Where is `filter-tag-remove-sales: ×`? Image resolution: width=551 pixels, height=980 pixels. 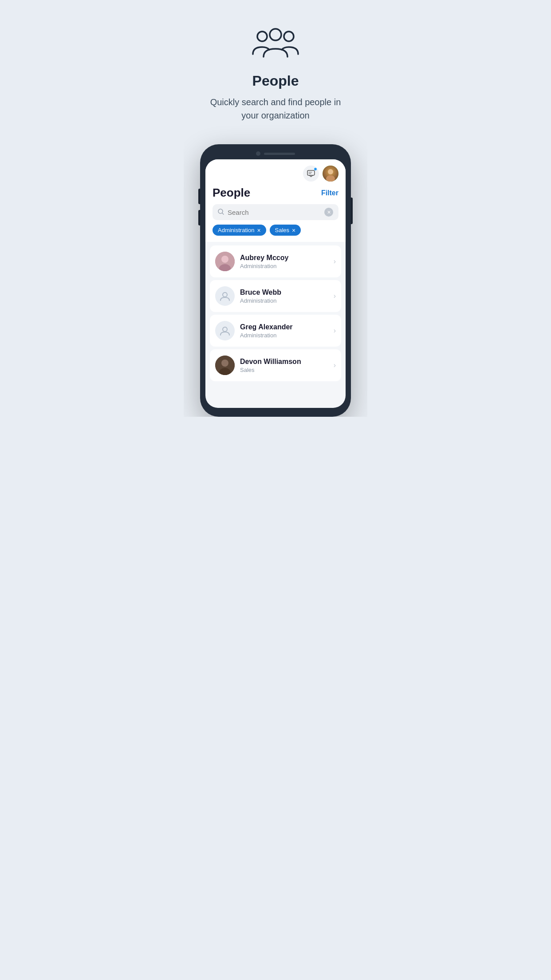
filter-tag-remove-sales: × is located at coordinates (294, 230).